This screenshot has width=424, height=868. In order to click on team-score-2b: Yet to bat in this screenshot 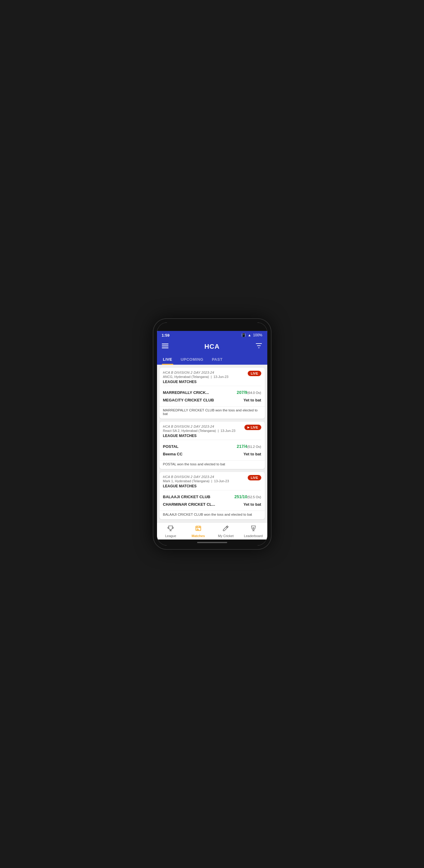, I will do `click(252, 454)`.